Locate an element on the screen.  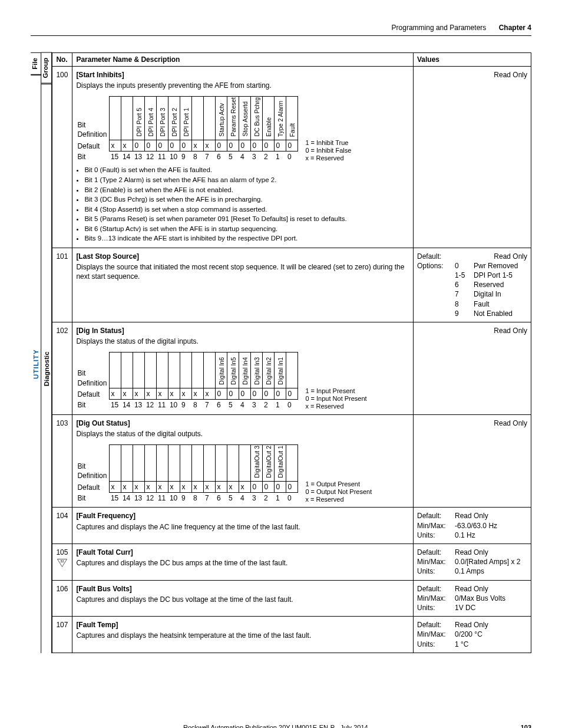
option-code: 1-5 is located at coordinates (461, 275).